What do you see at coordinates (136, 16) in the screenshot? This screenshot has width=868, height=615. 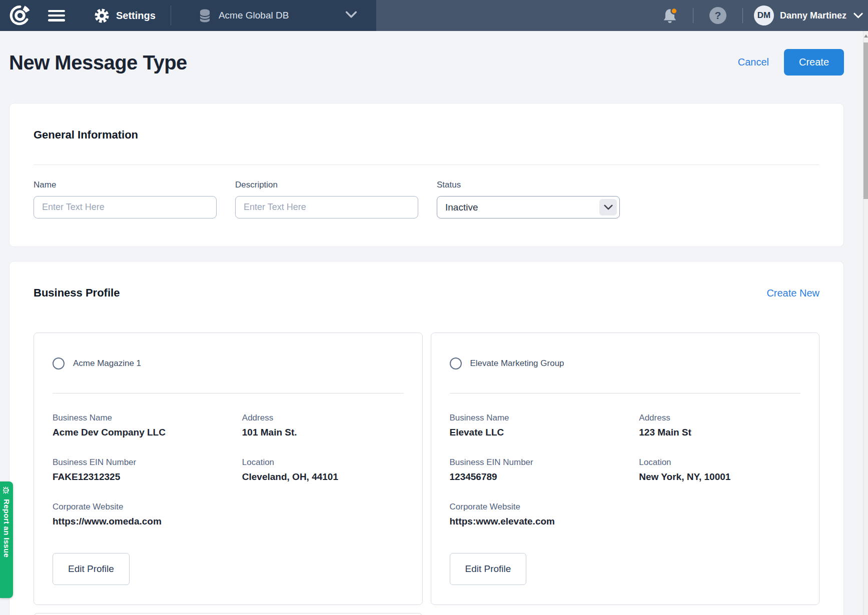 I see `settings-label: Settings` at bounding box center [136, 16].